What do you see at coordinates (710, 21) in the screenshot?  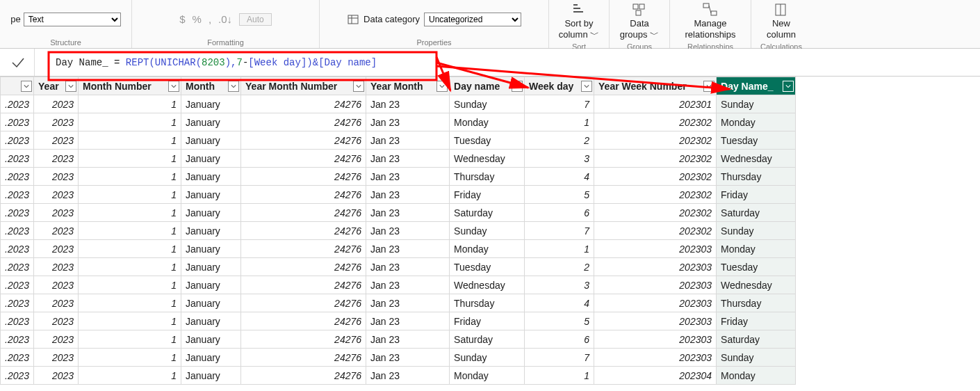 I see `manage-relationships-button: Managerelationships` at bounding box center [710, 21].